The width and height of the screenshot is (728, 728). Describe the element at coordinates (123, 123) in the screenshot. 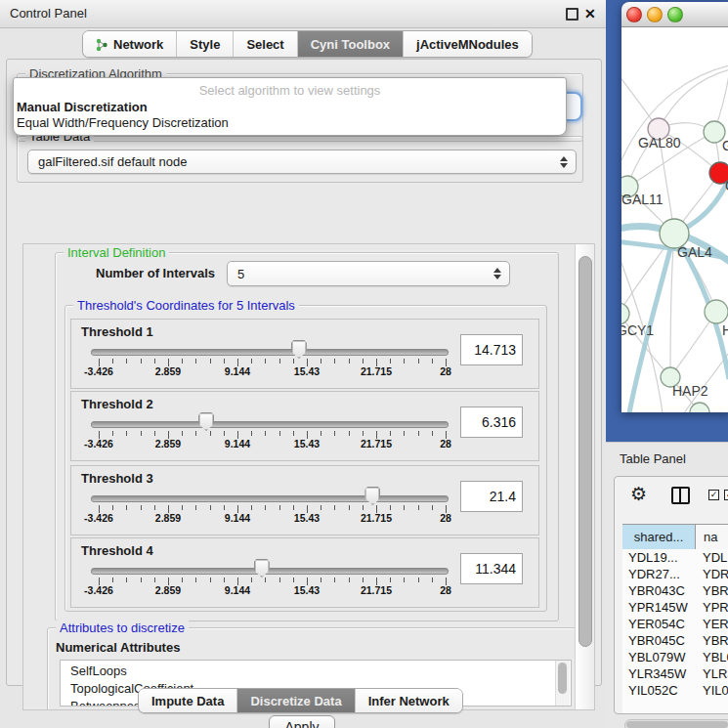

I see `algorithm-option-2: Equal Width/Frequency Discretization` at that location.